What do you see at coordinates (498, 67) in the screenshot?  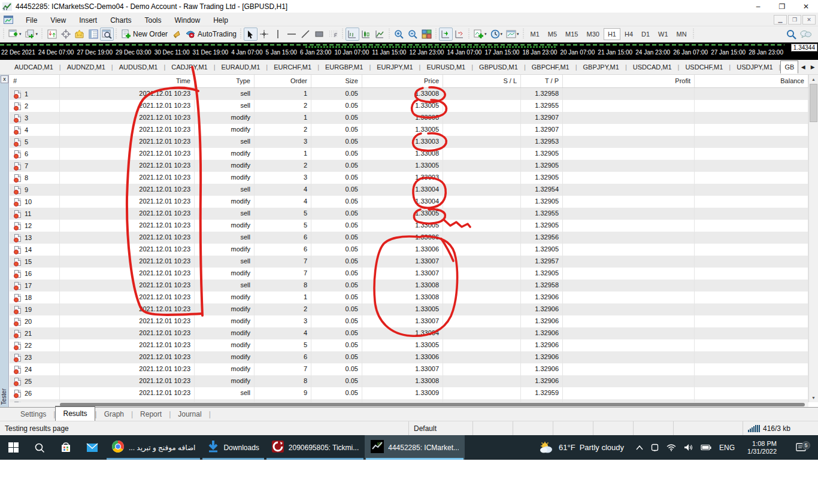 I see `chart-tab-gbpusd: GBPUSD,M1` at bounding box center [498, 67].